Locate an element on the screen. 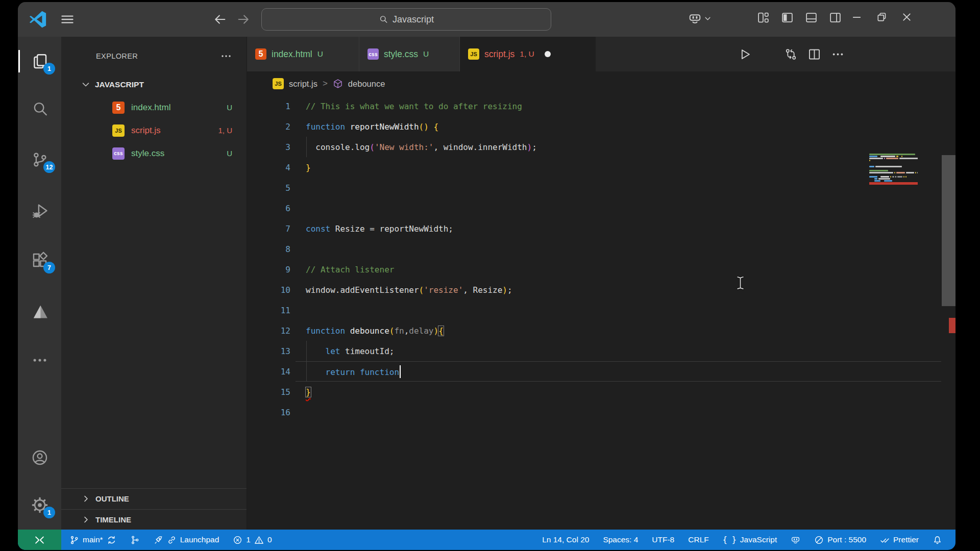 This screenshot has width=980, height=551. menu-icon is located at coordinates (67, 19).